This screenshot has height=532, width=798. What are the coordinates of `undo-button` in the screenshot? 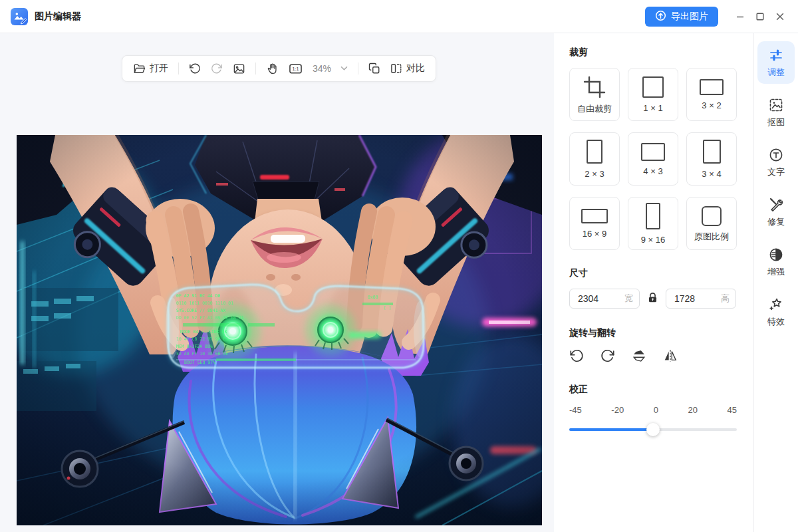 It's located at (195, 68).